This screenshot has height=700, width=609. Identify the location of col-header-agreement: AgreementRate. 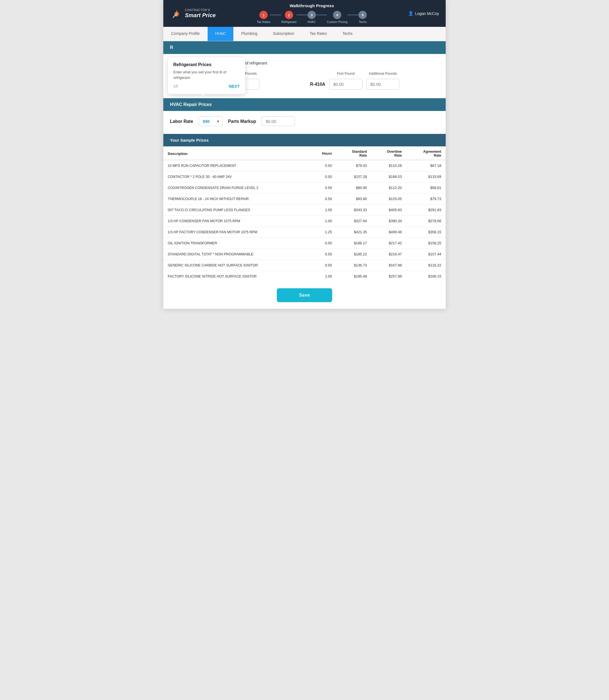
(426, 153).